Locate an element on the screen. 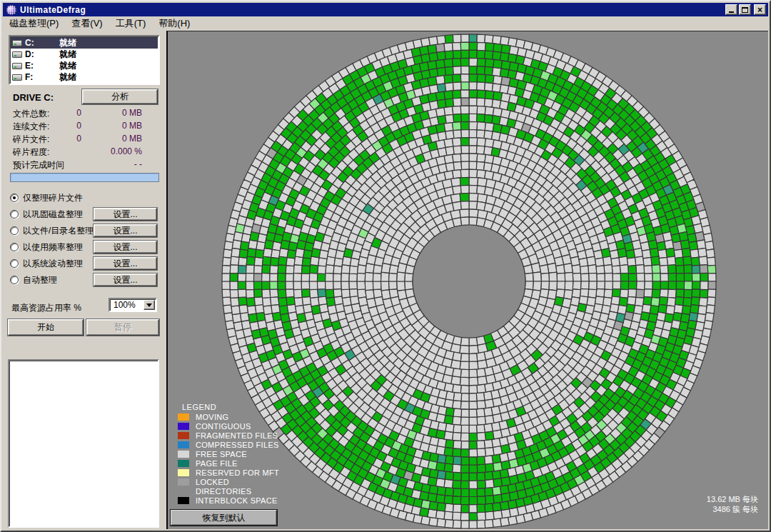  method-row: 自动整理 设置... is located at coordinates (84, 280).